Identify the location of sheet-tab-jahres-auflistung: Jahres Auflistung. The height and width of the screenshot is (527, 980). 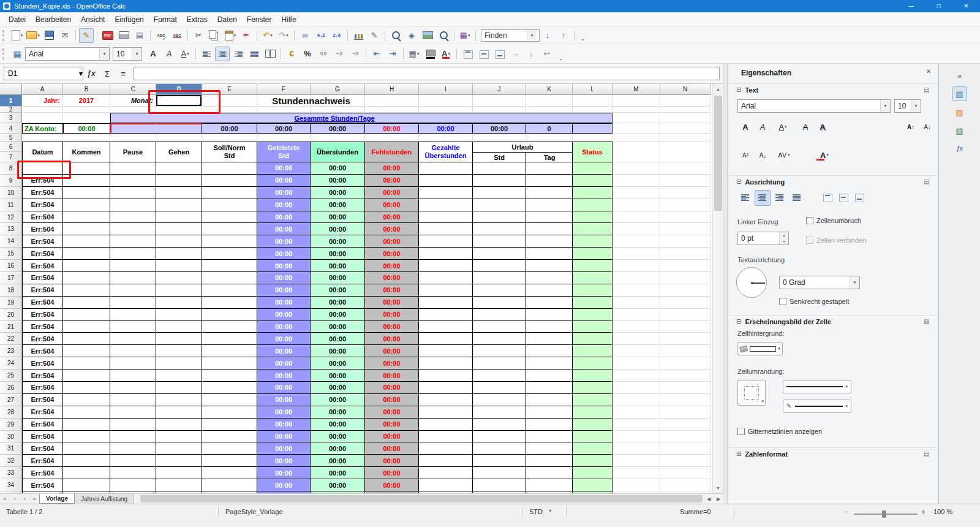
(104, 499).